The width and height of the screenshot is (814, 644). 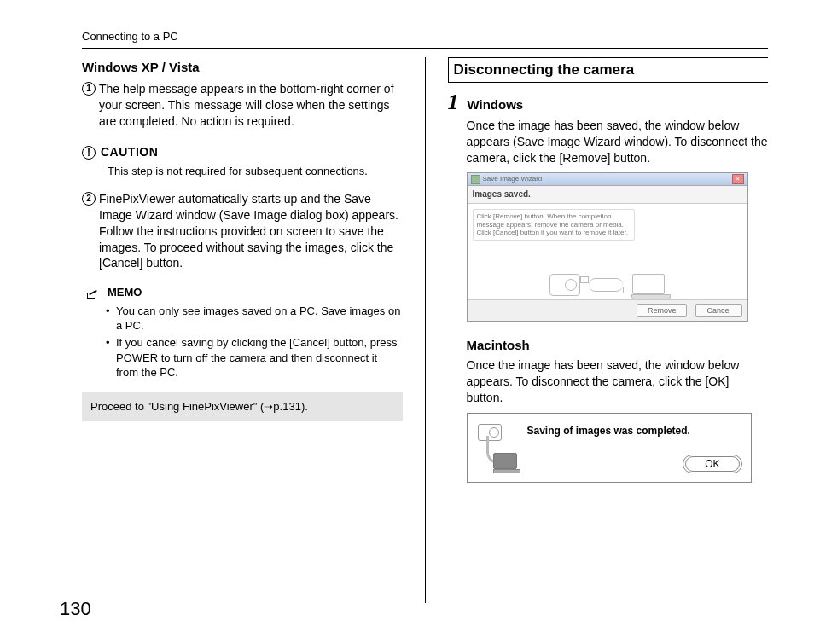 I want to click on memo-item: If you cancel saving by clicking the [Ca…, so click(x=254, y=358).